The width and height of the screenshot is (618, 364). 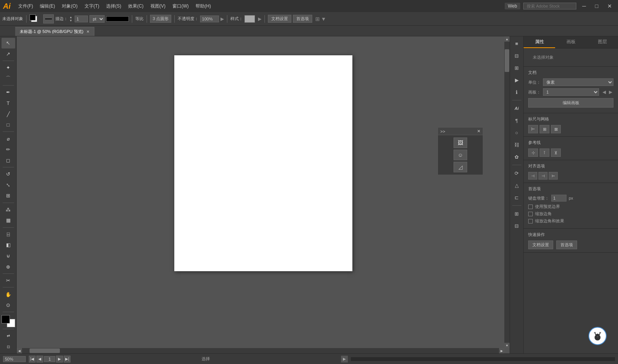 What do you see at coordinates (533, 129) in the screenshot?
I see `ruler-icon-1: ⊢` at bounding box center [533, 129].